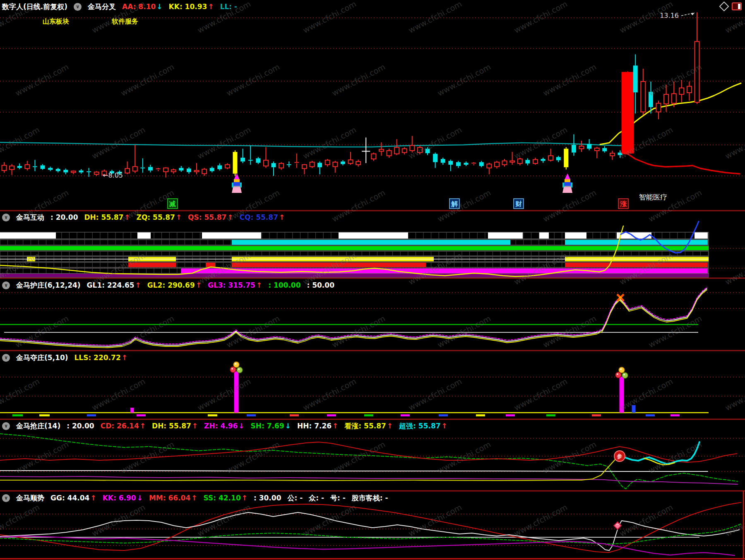  Describe the element at coordinates (284, 285) in the screenshot. I see `header-field: : 100.00` at that location.